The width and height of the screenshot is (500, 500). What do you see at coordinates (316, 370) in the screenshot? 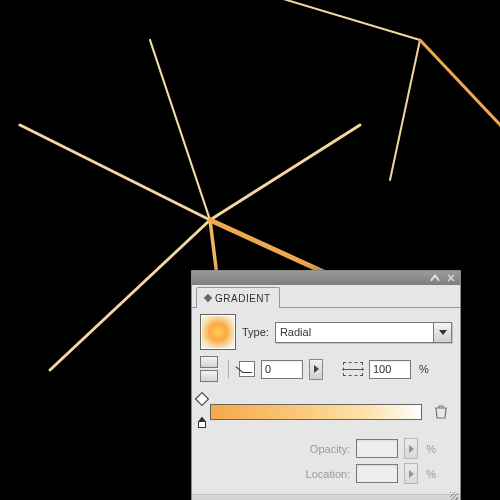
I see `angle-stepper` at bounding box center [316, 370].